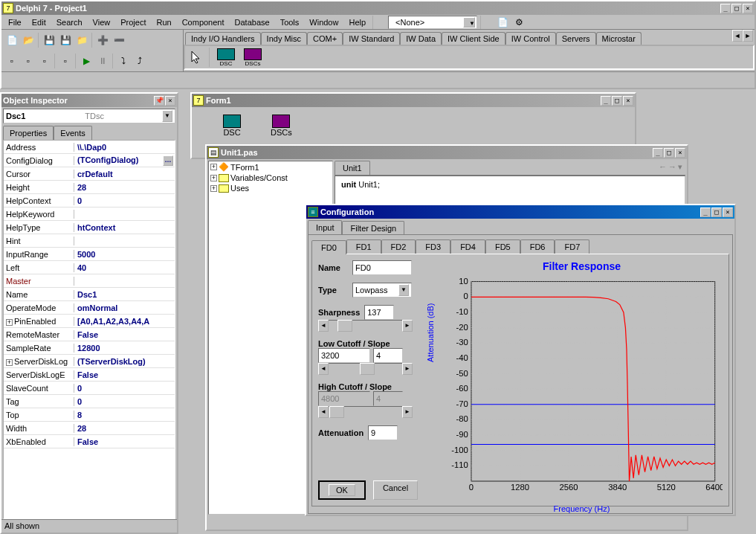 This screenshot has width=756, height=534. Describe the element at coordinates (271, 178) in the screenshot. I see `tree-node: +Variables/Const` at that location.